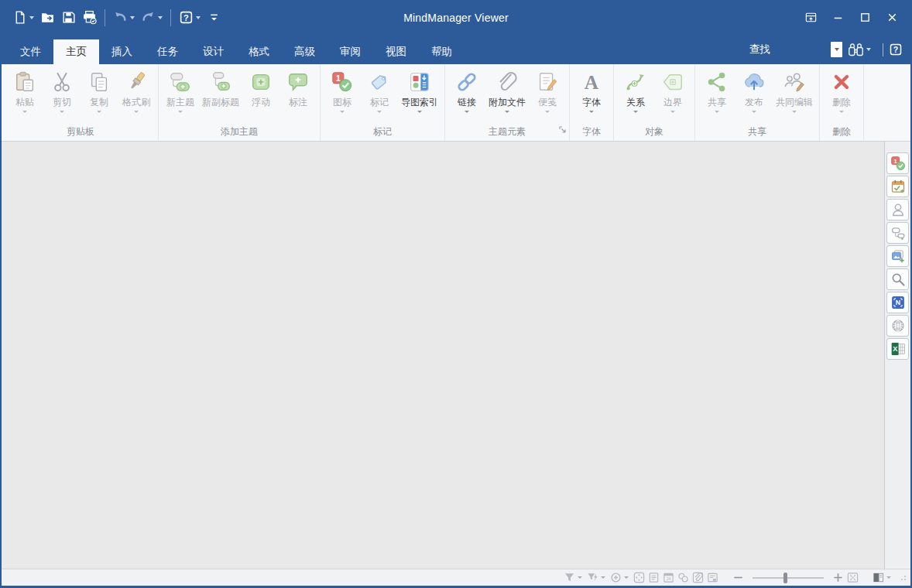 The image size is (912, 588). I want to click on relationship-button: 关系, so click(636, 96).